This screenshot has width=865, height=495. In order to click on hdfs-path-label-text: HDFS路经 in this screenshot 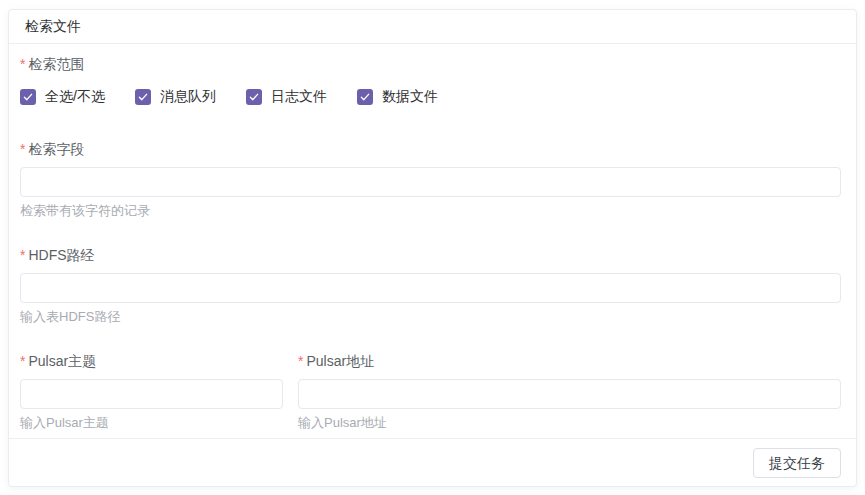, I will do `click(61, 255)`.